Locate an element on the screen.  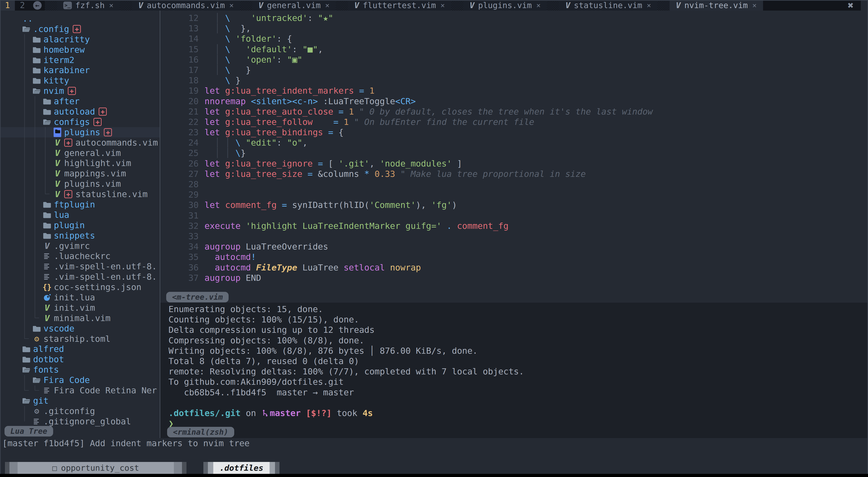
tmux-window-opportunity-cost: □ opportunity_cost is located at coordinates (96, 468).